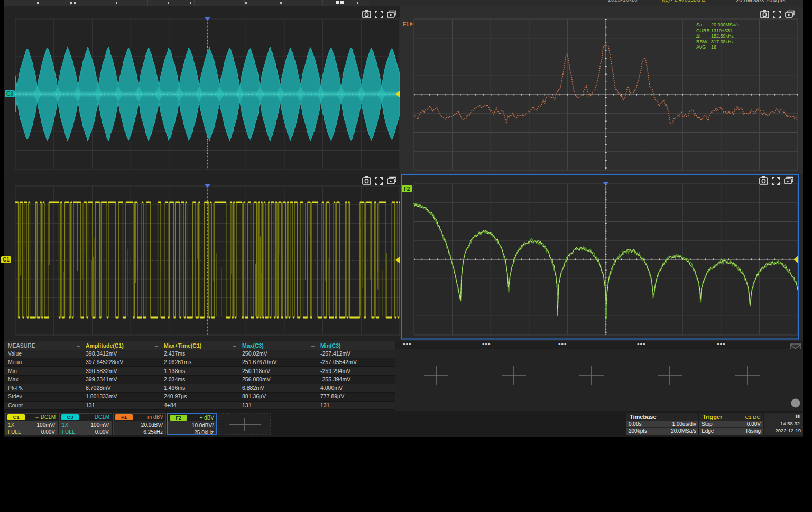 Image resolution: width=812 pixels, height=512 pixels. I want to click on svg-text: 1310+331, so click(722, 31).